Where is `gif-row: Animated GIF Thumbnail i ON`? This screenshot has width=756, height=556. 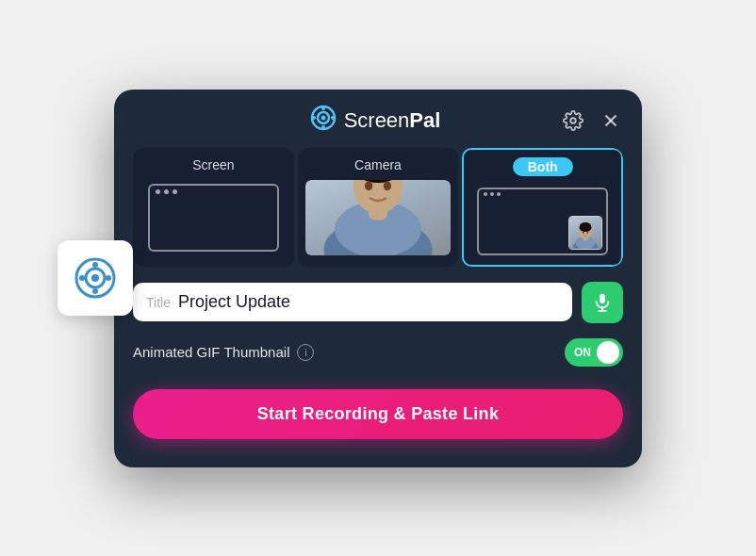 gif-row: Animated GIF Thumbnail i ON is located at coordinates (378, 352).